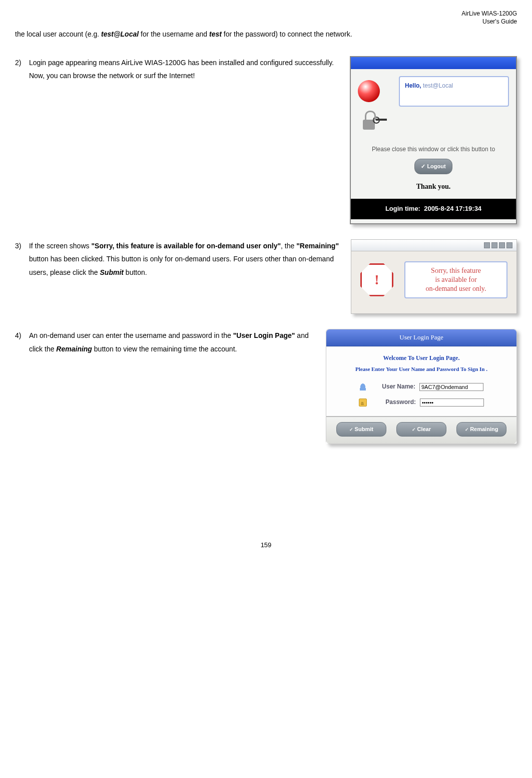 The image size is (532, 778). I want to click on warning-message: Sorry, this feature is available for on-…, so click(456, 280).